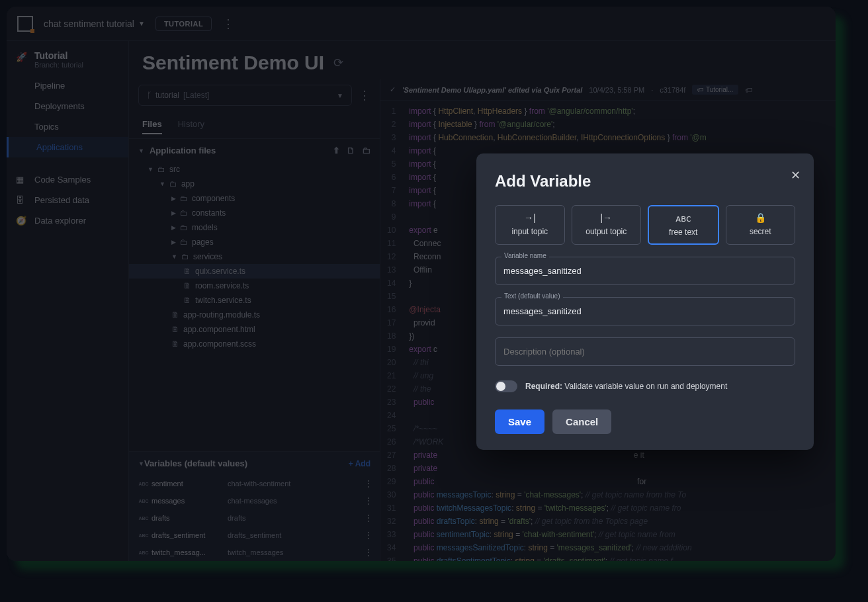 This screenshot has height=602, width=868. Describe the element at coordinates (351, 151) in the screenshot. I see `new-file-icon: 🗋` at that location.